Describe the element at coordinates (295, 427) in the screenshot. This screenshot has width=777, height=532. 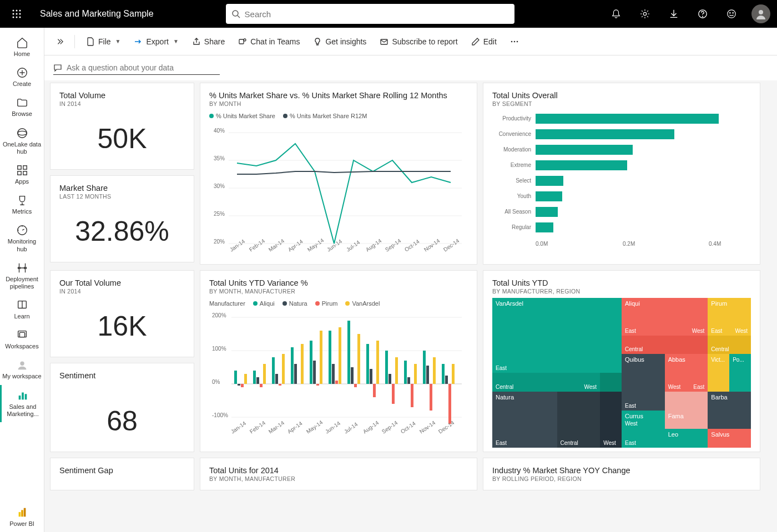
I see `svg-text: Apr-14` at that location.